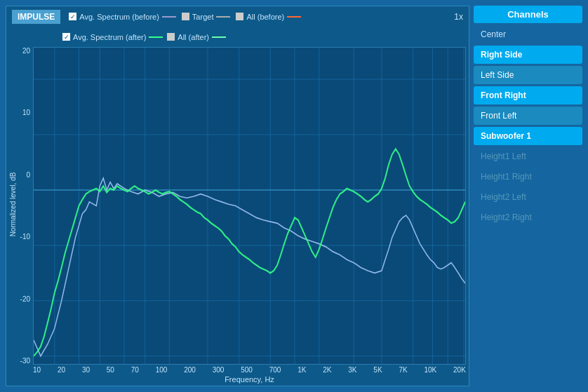 This screenshot has height=392, width=588. What do you see at coordinates (86, 370) in the screenshot?
I see `x-tick-30: 30` at bounding box center [86, 370].